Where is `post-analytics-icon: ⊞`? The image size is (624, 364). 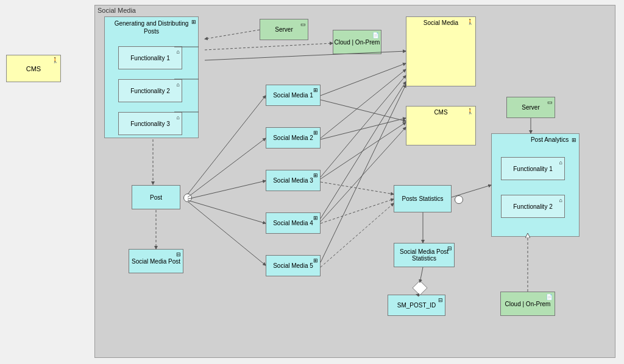 post-analytics-icon: ⊞ is located at coordinates (574, 140).